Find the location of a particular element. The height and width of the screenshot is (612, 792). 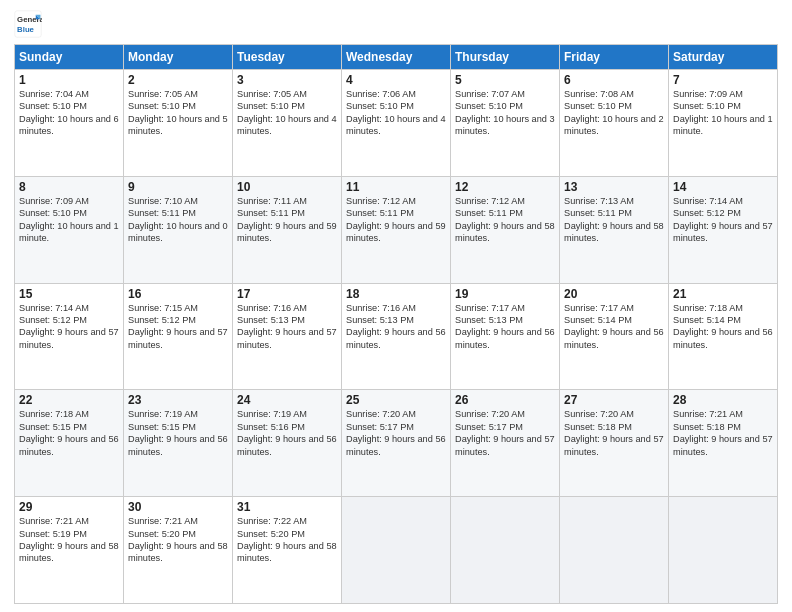

day-number: 27 is located at coordinates (614, 400).